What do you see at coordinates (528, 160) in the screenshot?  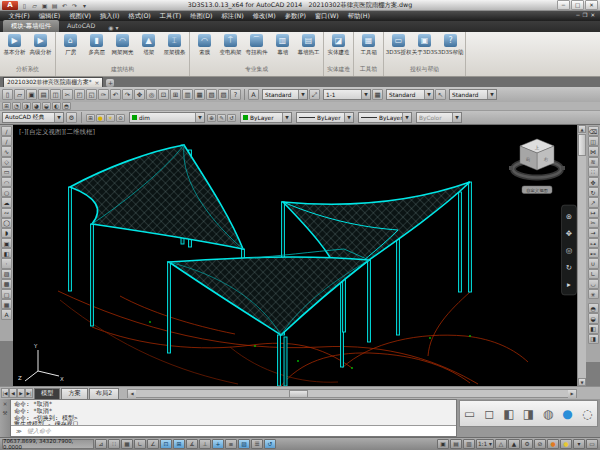 I see `viewcube-left-face: 前` at bounding box center [528, 160].